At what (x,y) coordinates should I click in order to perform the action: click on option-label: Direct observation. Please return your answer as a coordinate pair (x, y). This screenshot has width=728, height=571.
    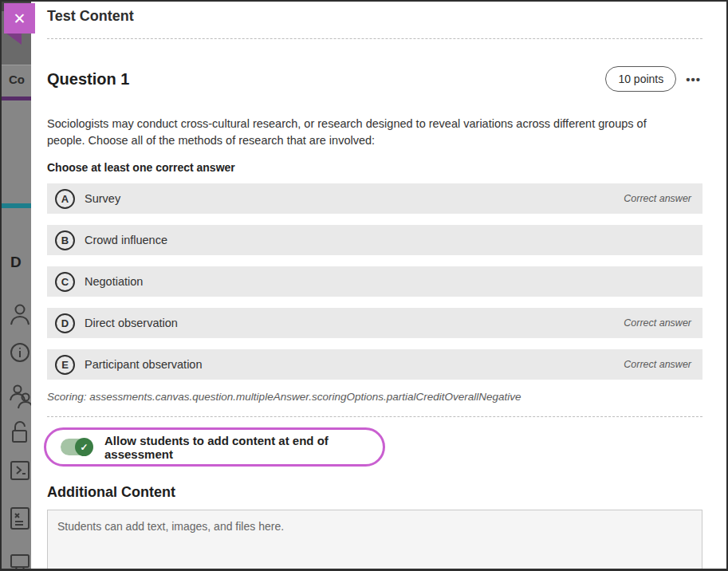
    Looking at the image, I should click on (354, 323).